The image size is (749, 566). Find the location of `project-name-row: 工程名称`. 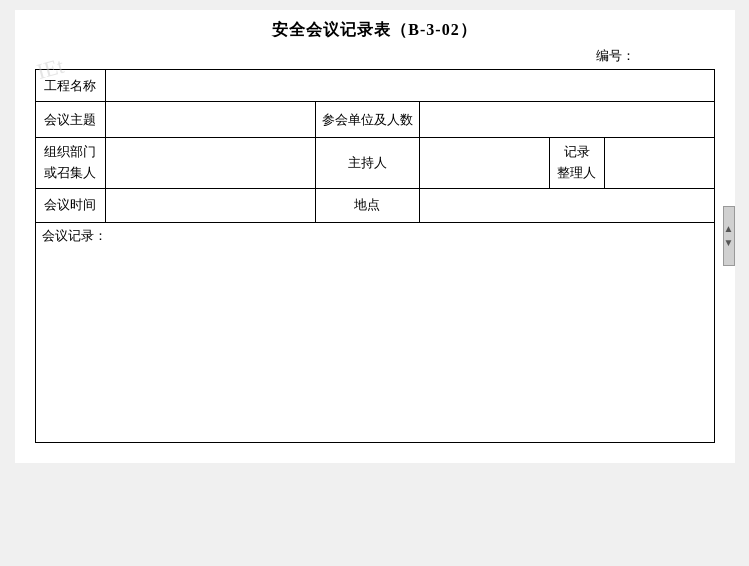

project-name-row: 工程名称 is located at coordinates (374, 86).